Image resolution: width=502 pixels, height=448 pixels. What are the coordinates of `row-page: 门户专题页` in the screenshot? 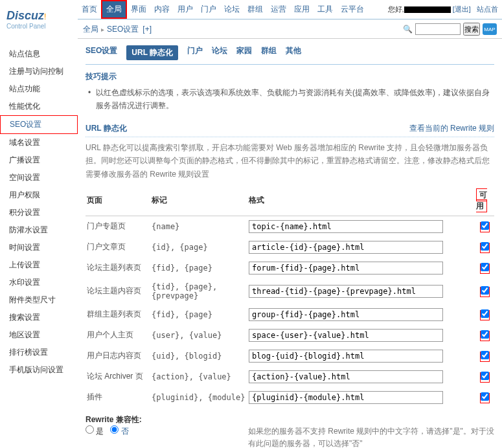 It's located at (118, 227).